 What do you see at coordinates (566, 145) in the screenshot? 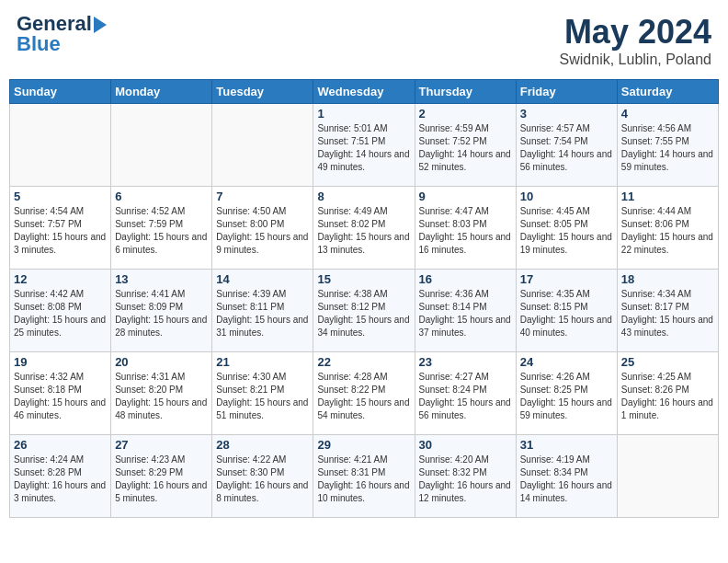
I see `table-row: 3Sunrise: 4:57 AMSunset: 7:54 PMDaylight…` at bounding box center [566, 145].